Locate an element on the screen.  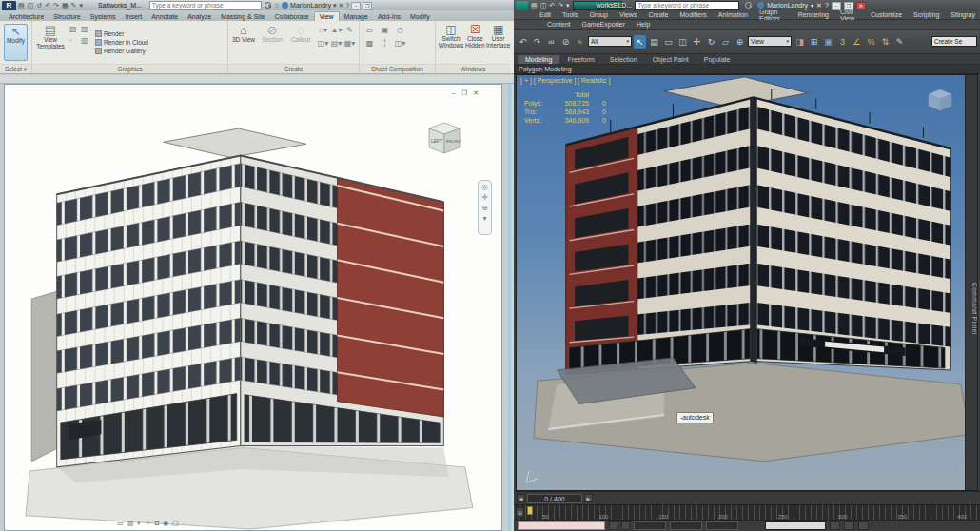
print-icon: ▦ is located at coordinates (65, 6).